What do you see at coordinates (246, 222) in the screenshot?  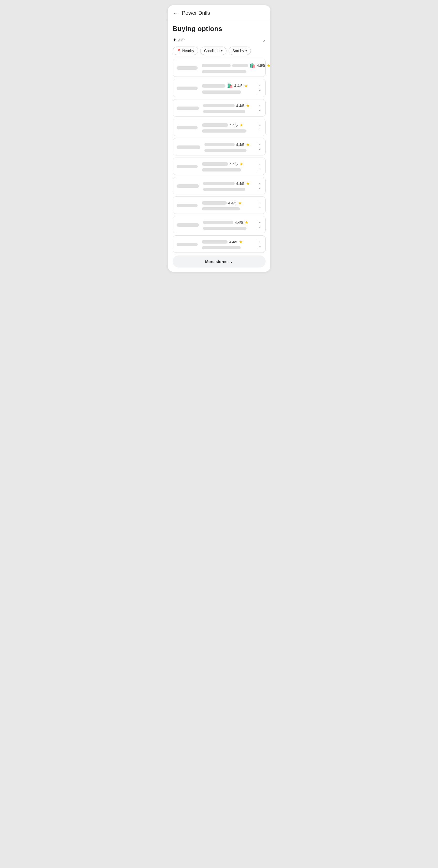 I see `star-icon-9: ★` at bounding box center [246, 222].